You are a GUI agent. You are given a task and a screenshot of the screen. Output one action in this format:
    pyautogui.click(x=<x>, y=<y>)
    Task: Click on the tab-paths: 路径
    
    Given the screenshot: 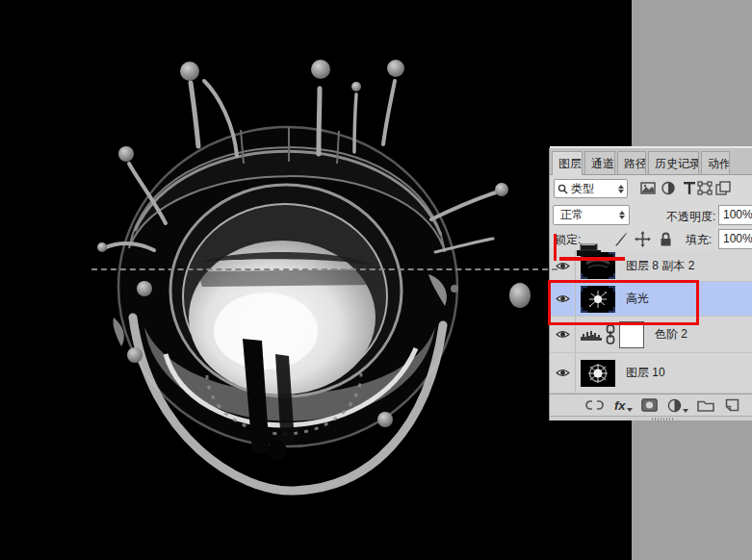 What is the action you would take?
    pyautogui.click(x=632, y=163)
    